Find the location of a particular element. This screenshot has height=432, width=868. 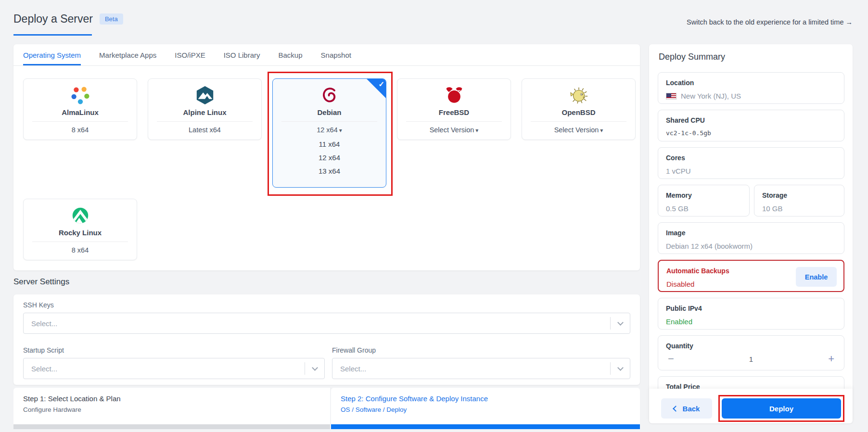

ssh-keys-select: Select... is located at coordinates (327, 323).